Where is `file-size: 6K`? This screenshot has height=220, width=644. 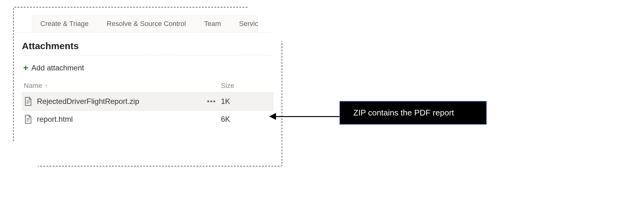 file-size: 6K is located at coordinates (240, 119).